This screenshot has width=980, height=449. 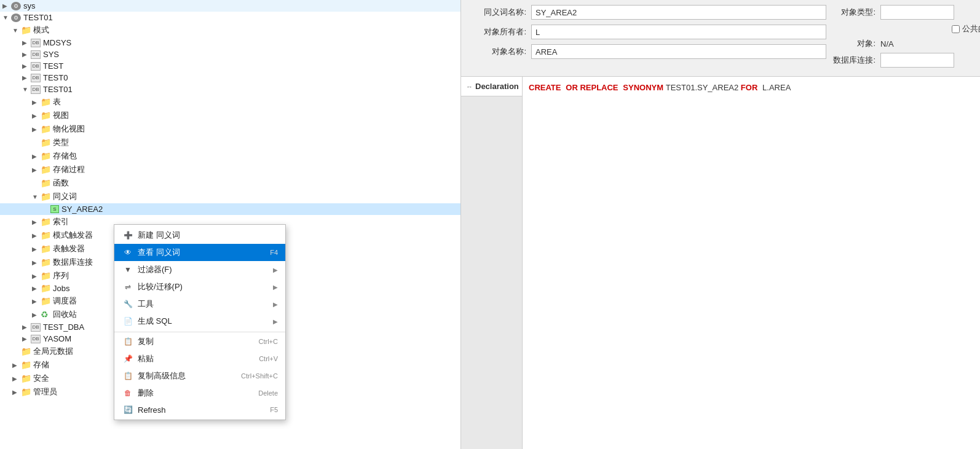 What do you see at coordinates (186, 376) in the screenshot?
I see `ctx-label-copy-advanced: 复制高级信息` at bounding box center [186, 376].